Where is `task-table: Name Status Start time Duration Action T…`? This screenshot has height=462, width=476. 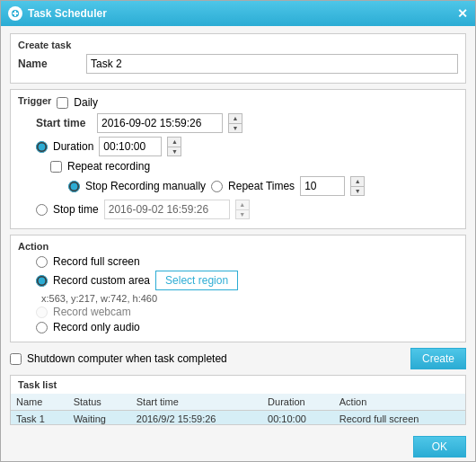 task-table: Name Status Start time Duration Action T… is located at coordinates (238, 410).